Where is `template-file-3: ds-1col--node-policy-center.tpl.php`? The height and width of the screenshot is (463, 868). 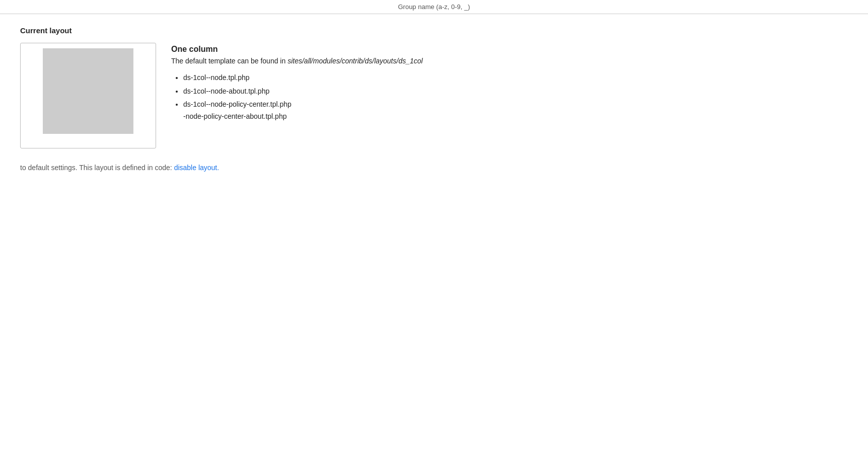 template-file-3: ds-1col--node-policy-center.tpl.php is located at coordinates (516, 105).